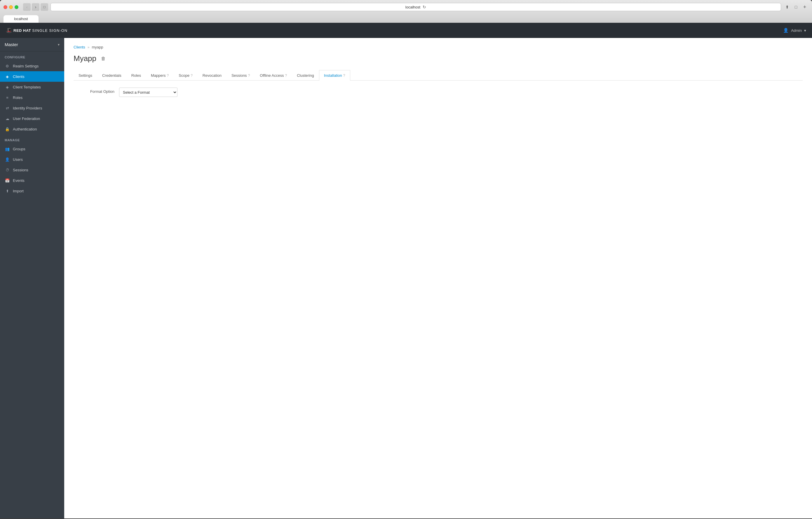  I want to click on tab-revocation: Revocation, so click(212, 76).